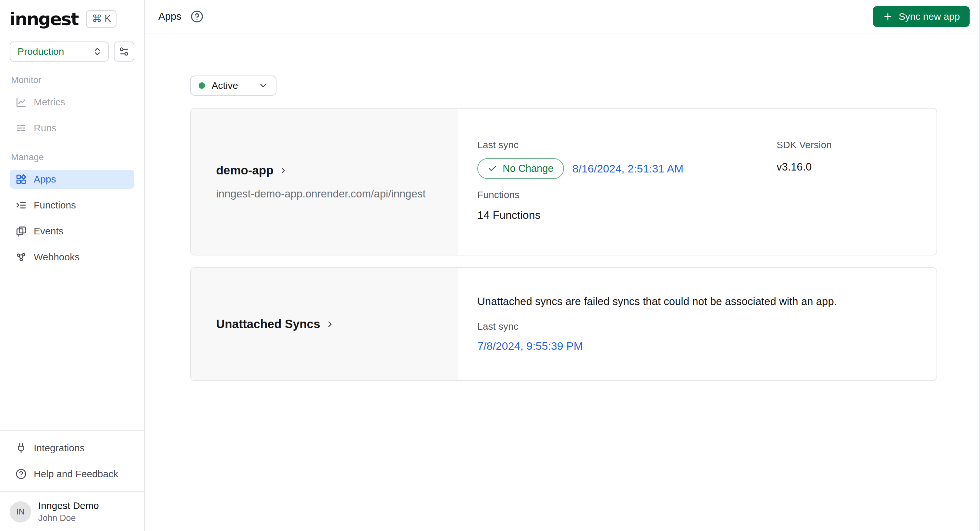 The width and height of the screenshot is (980, 531). What do you see at coordinates (72, 31) in the screenshot?
I see `sidebar-top: inngest ⌘ K Production` at bounding box center [72, 31].